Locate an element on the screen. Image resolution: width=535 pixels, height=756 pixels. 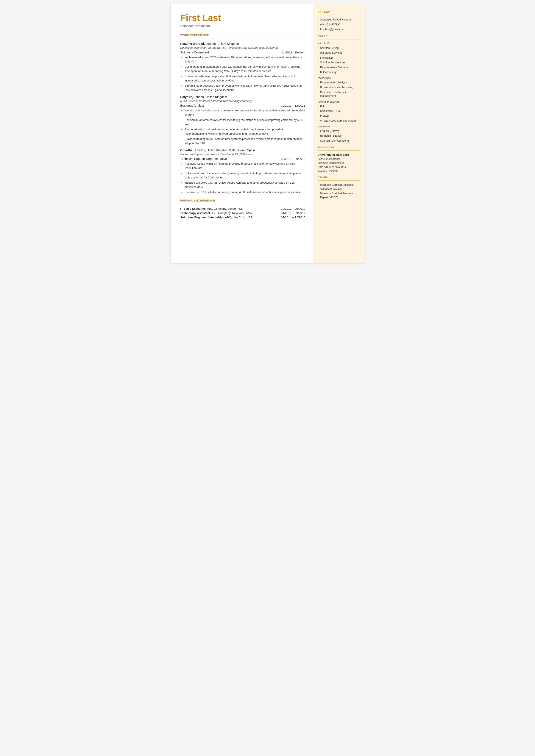
company-header-3: Growthsi, London, United Kingdom & Barce… is located at coordinates (243, 150).